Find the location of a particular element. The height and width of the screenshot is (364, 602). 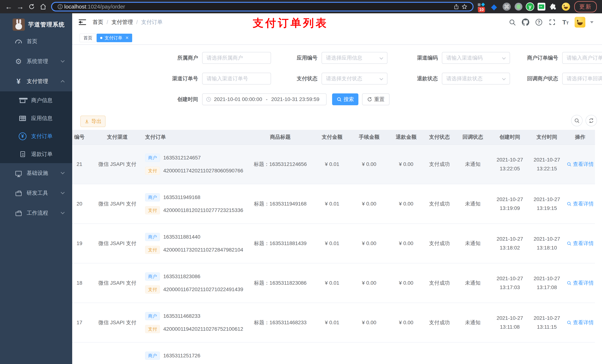

tab-pay-order: 支付订单 ✕ is located at coordinates (114, 38).